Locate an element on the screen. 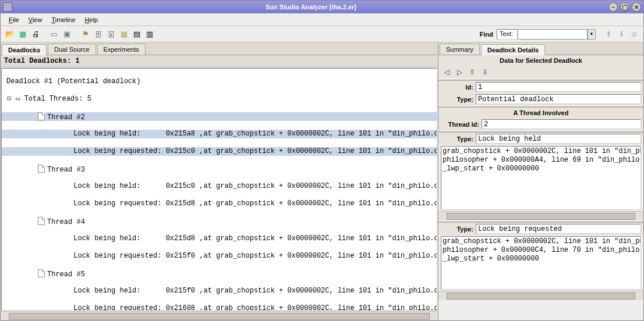 The image size is (644, 321). nav-down-icon: ⇩ is located at coordinates (485, 72).